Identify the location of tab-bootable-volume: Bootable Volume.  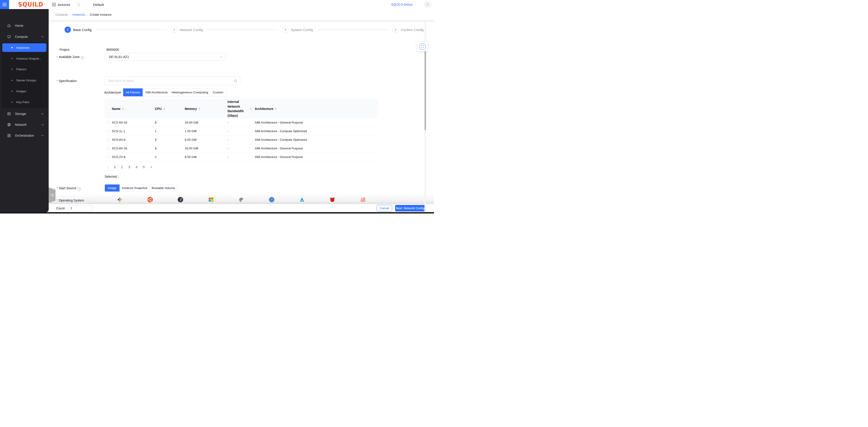
(163, 188).